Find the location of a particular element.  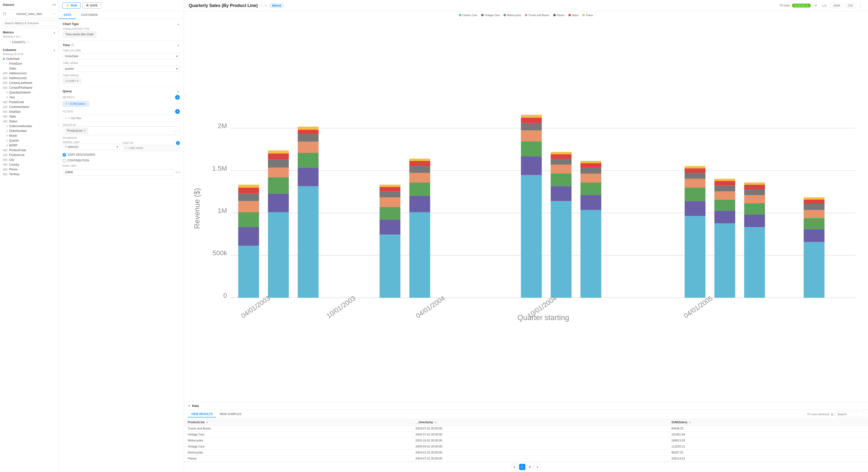

time-column-select: OrderDate ▾ is located at coordinates (121, 56).